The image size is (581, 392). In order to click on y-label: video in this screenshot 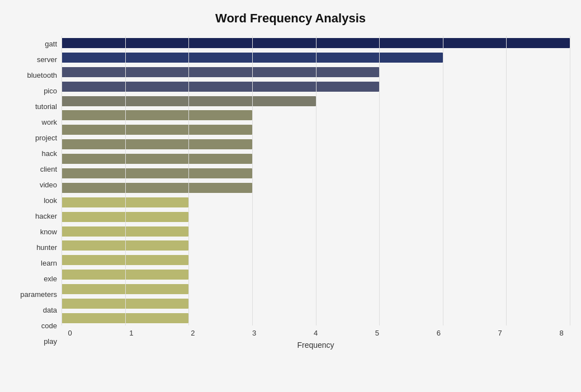, I will do `click(34, 185)`.